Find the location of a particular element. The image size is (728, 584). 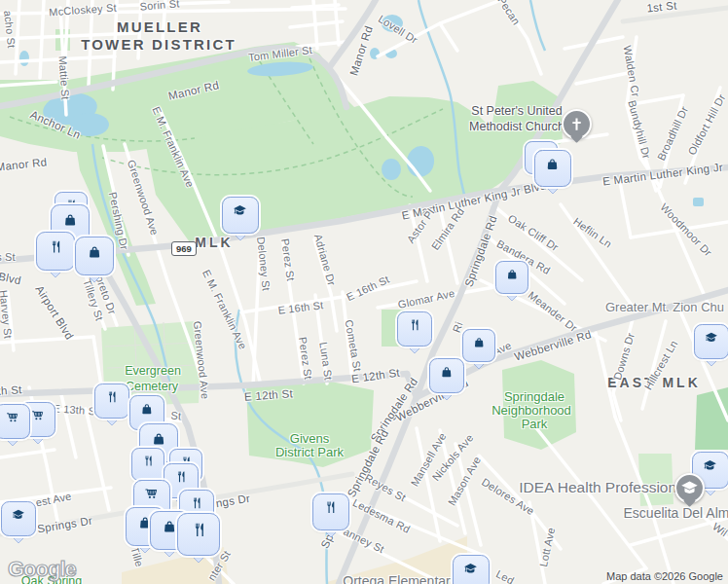

grocery-cart-marker is located at coordinates (16, 421).